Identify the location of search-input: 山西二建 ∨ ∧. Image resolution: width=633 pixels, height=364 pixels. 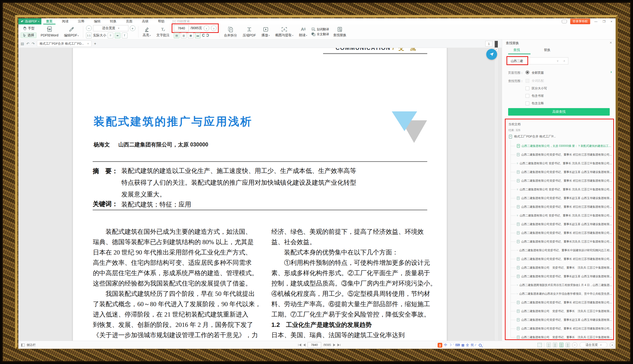
(538, 61).